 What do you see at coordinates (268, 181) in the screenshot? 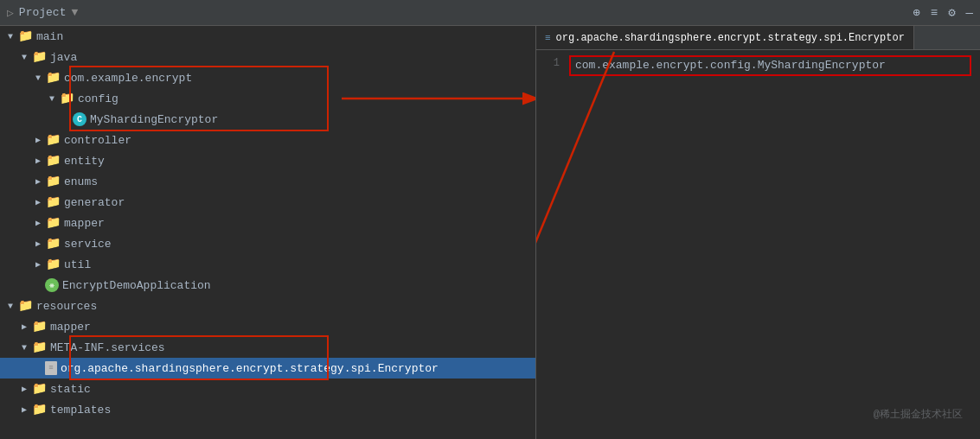
I see `tree-item-enums: ▶📁enums` at bounding box center [268, 181].